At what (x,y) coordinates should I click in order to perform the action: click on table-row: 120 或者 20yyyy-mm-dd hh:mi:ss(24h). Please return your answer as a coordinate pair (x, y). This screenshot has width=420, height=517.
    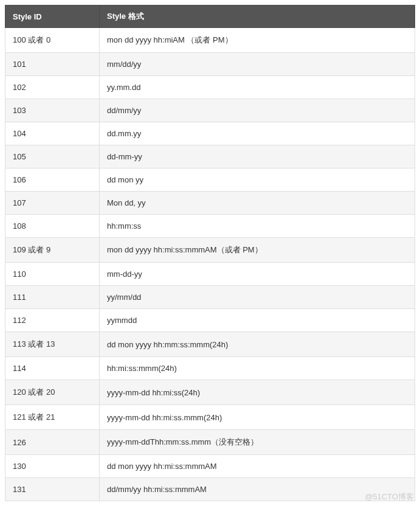
    Looking at the image, I should click on (210, 393).